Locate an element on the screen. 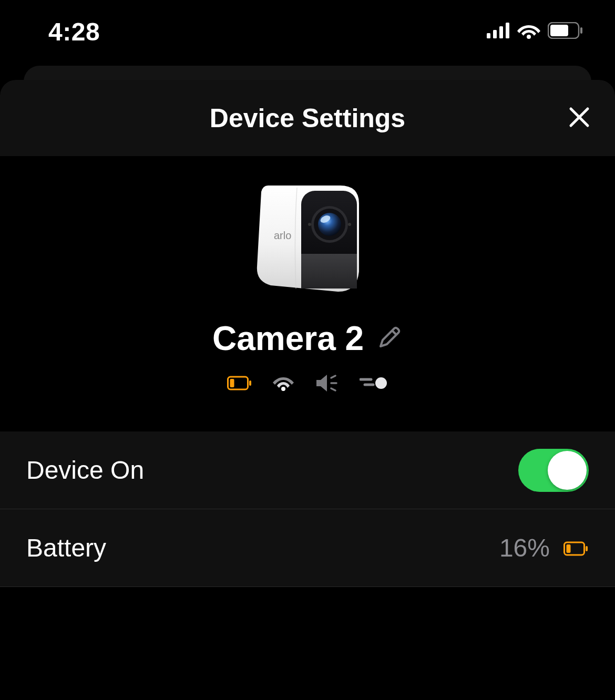 The width and height of the screenshot is (615, 700). pencil-icon is located at coordinates (390, 348).